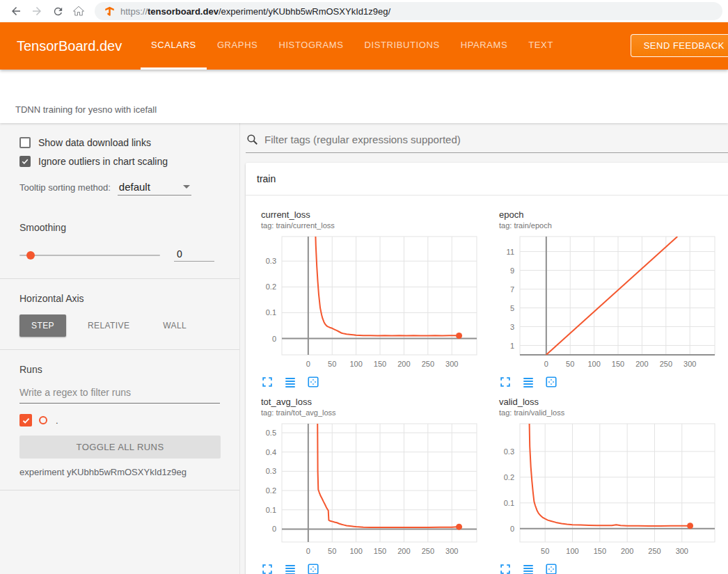 The image size is (728, 574). What do you see at coordinates (365, 491) in the screenshot?
I see `chart-plot-tot_avg_loss: 05010015020025030000.10.20.30.40.5` at bounding box center [365, 491].